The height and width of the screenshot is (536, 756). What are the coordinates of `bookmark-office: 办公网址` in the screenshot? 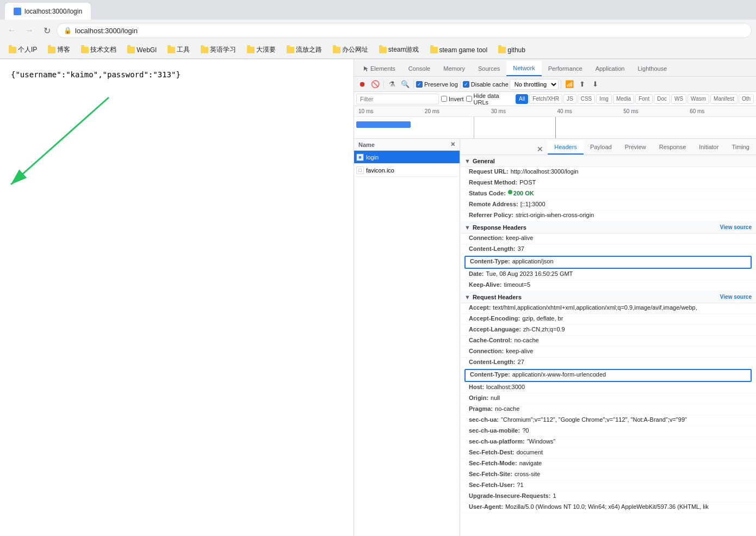 It's located at (350, 50).